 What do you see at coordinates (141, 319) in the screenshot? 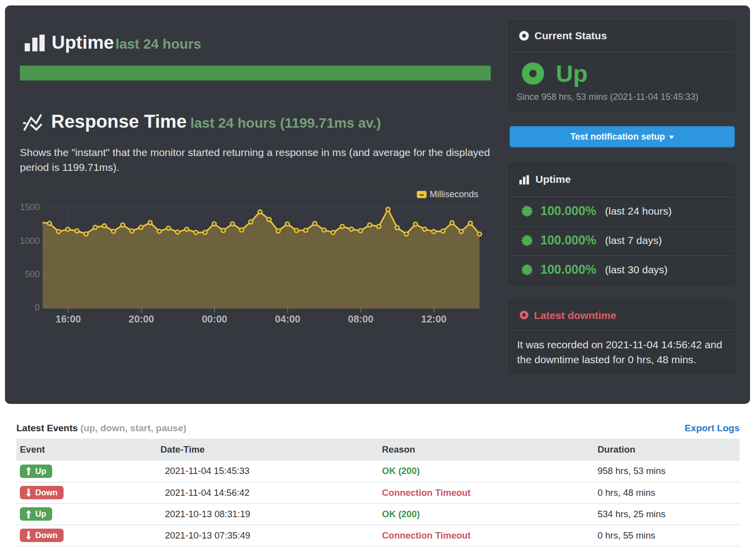
I see `svg-text: 20:00` at bounding box center [141, 319].